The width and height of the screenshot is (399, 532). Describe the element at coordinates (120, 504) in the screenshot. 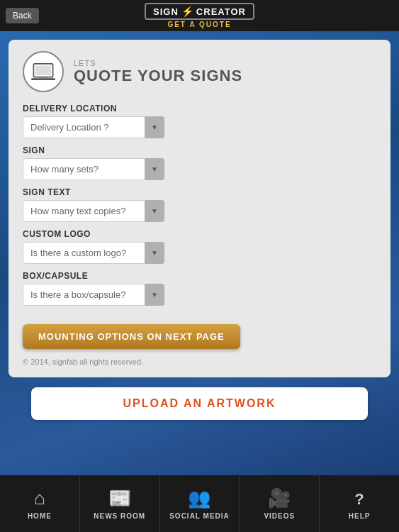

I see `nav-item-news-room: NEWS ROOM` at that location.